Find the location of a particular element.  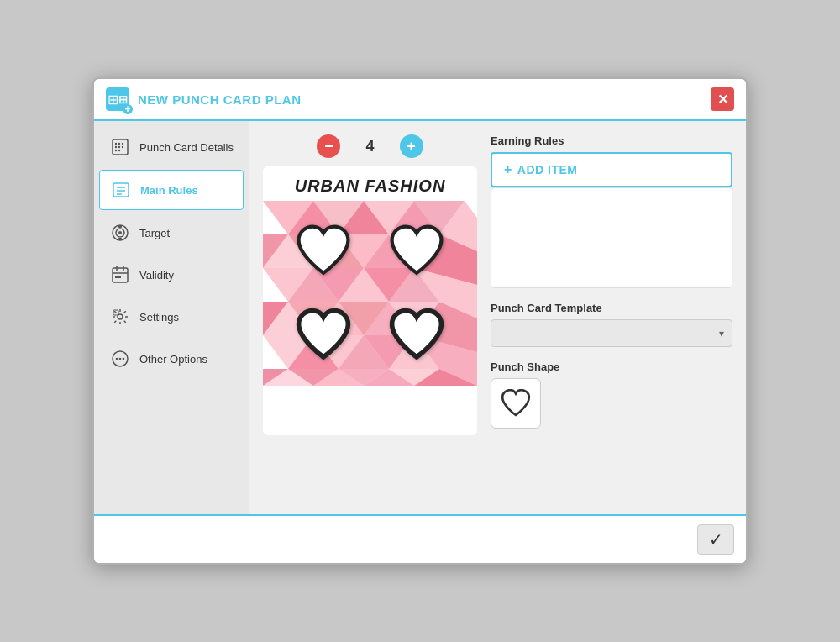

template-label: Punch Card Template is located at coordinates (612, 308).